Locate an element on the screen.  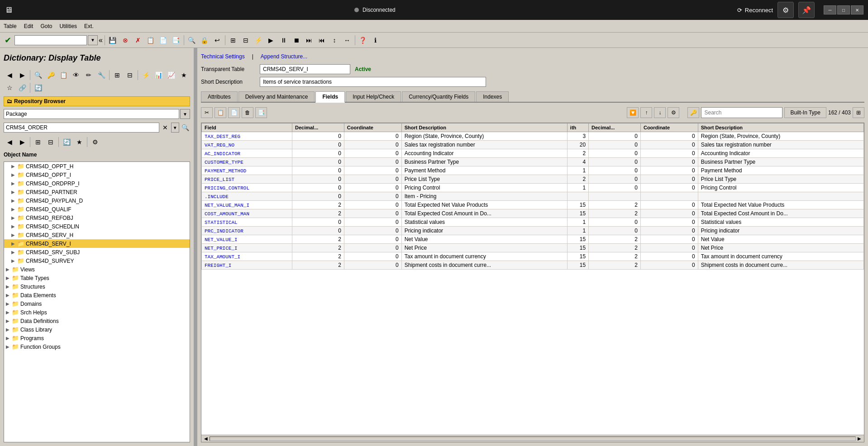
technical-settings-link: Technical Settings is located at coordinates (223, 57).